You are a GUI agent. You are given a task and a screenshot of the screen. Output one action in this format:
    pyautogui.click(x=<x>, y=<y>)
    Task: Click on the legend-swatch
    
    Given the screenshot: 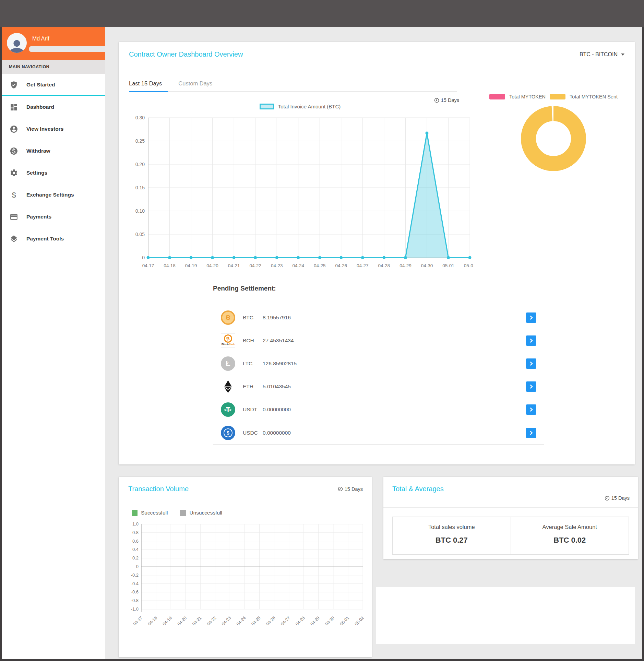 What is the action you would take?
    pyautogui.click(x=267, y=106)
    